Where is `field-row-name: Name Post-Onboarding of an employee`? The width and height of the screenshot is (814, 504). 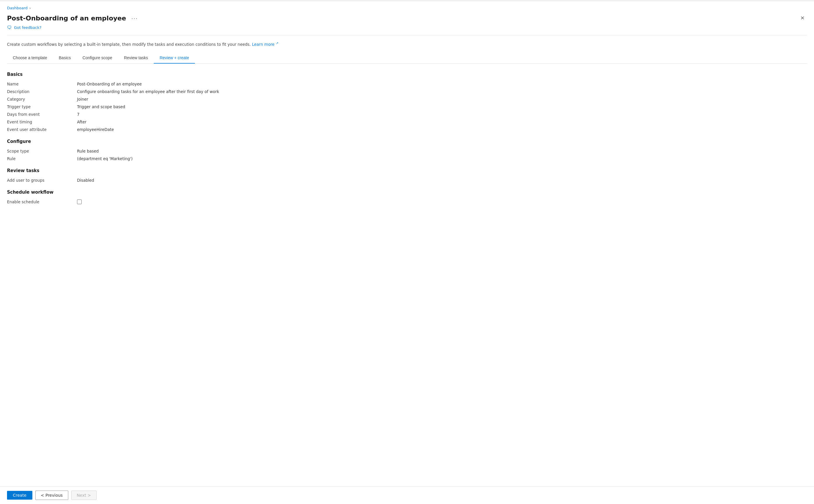
field-row-name: Name Post-Onboarding of an employee is located at coordinates (407, 84).